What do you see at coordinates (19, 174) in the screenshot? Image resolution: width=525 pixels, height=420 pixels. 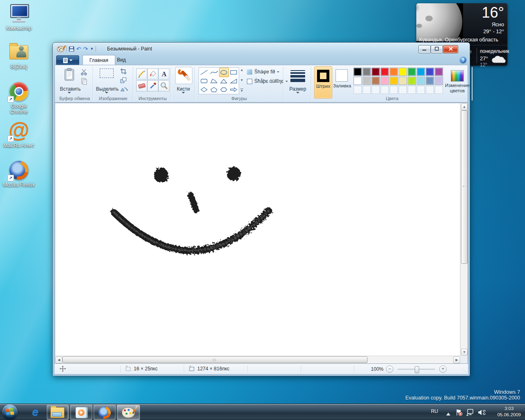 I see `desktop-icon-firefox: ↗ Mozilla Firefox` at bounding box center [19, 174].